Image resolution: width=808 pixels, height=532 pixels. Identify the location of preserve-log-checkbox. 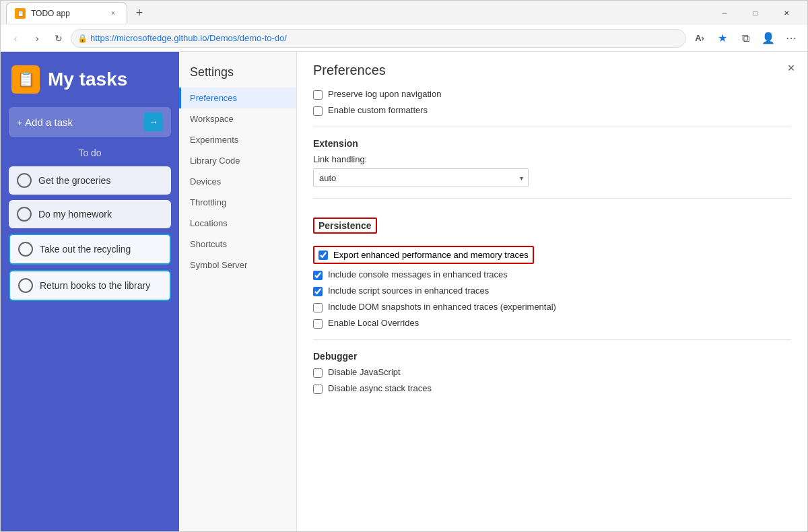
(318, 95).